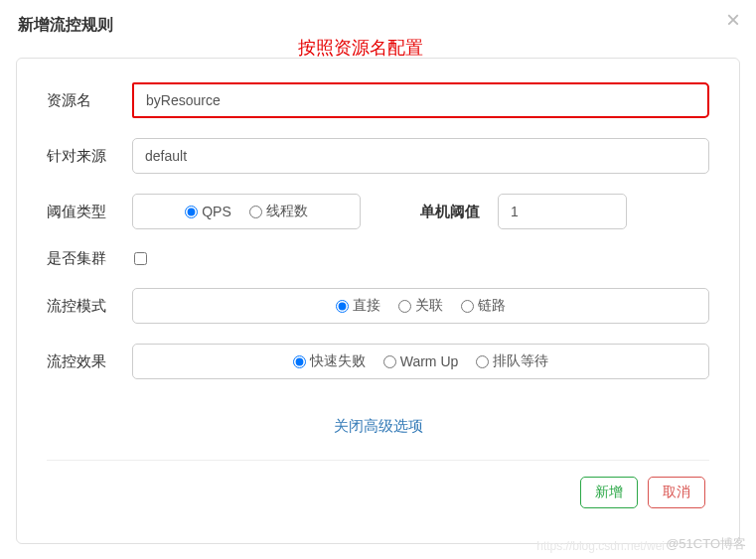 The height and width of the screenshot is (559, 756). What do you see at coordinates (562, 211) in the screenshot?
I see `threshold-input` at bounding box center [562, 211].